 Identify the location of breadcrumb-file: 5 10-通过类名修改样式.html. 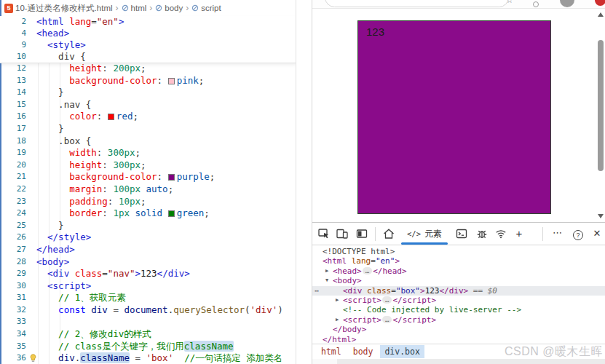
(58, 9).